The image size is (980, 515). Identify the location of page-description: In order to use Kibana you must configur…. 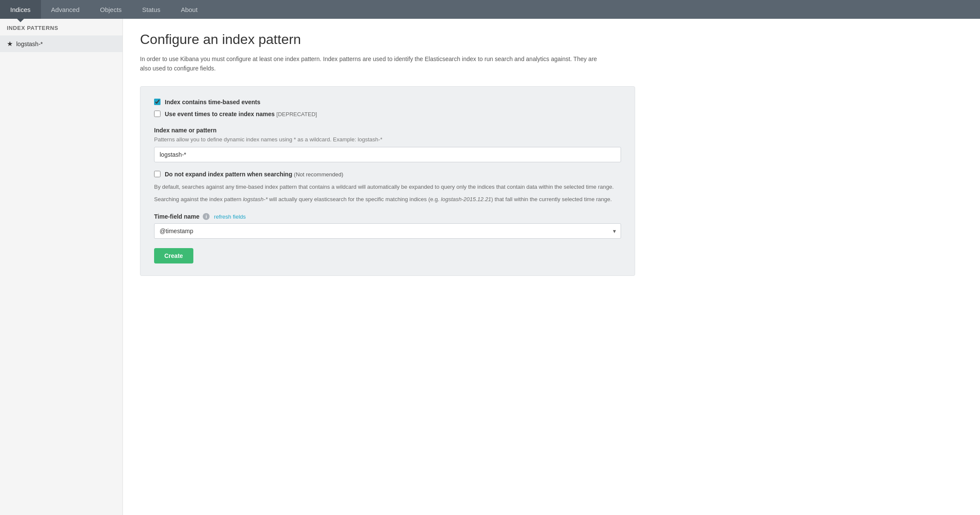
(375, 64).